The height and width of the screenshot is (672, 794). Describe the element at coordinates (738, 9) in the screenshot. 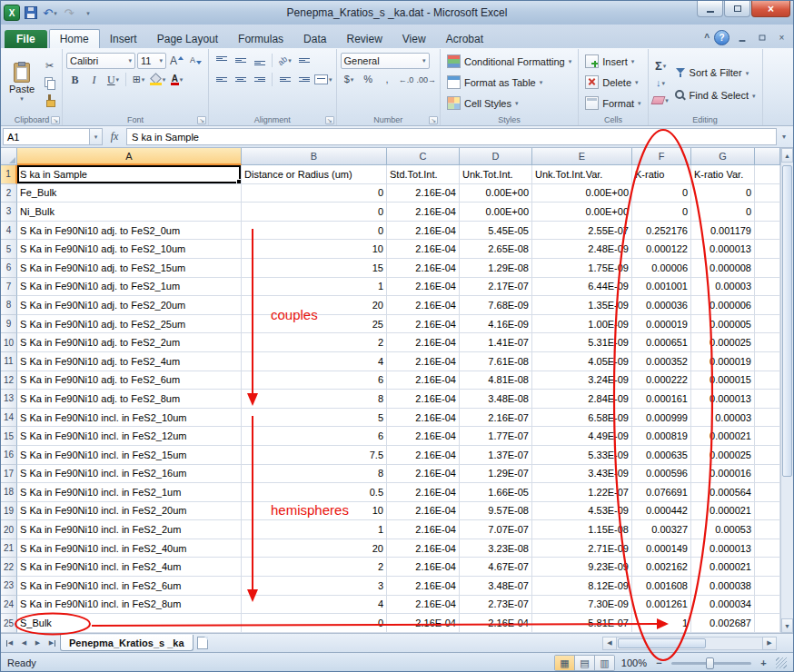

I see `maximize-button` at that location.